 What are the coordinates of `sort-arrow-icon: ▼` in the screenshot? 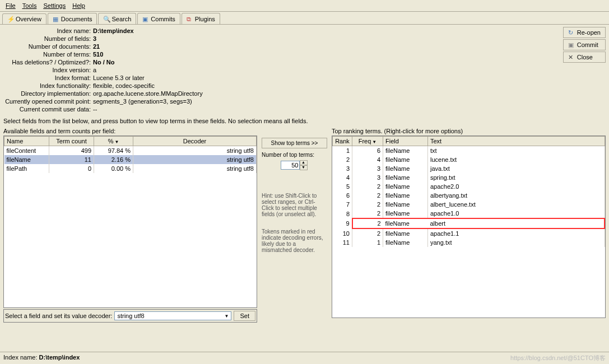 It's located at (117, 142).